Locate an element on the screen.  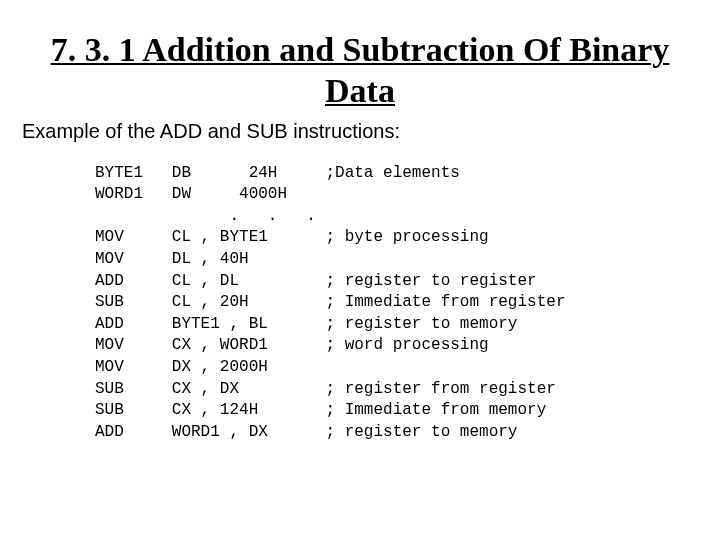
slide-title: 7. 3. 1 Addition and Subtraction Of Bina… is located at coordinates (360, 71).